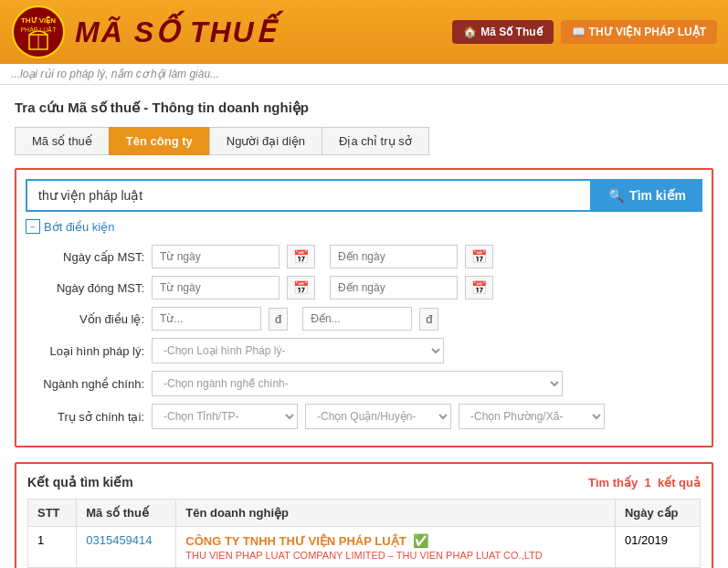 This screenshot has height=568, width=728. I want to click on issue-date-from, so click(216, 257).